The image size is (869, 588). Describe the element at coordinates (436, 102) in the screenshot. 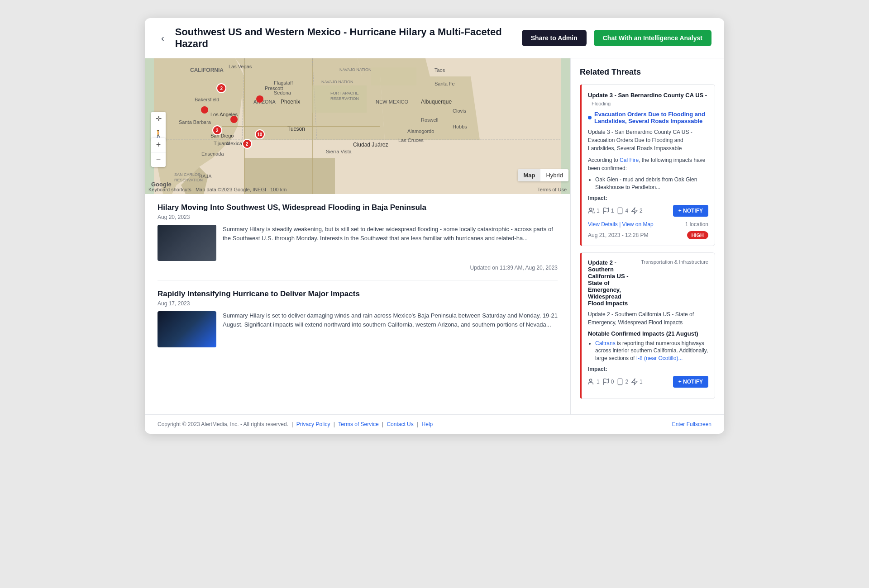

I see `svg-text: Albuquerque` at that location.